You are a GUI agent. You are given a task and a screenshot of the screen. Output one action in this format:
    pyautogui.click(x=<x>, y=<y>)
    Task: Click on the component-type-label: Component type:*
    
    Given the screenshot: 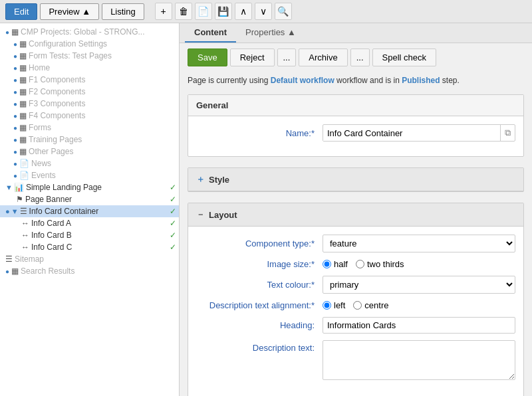 What is the action you would take?
    pyautogui.click(x=259, y=243)
    